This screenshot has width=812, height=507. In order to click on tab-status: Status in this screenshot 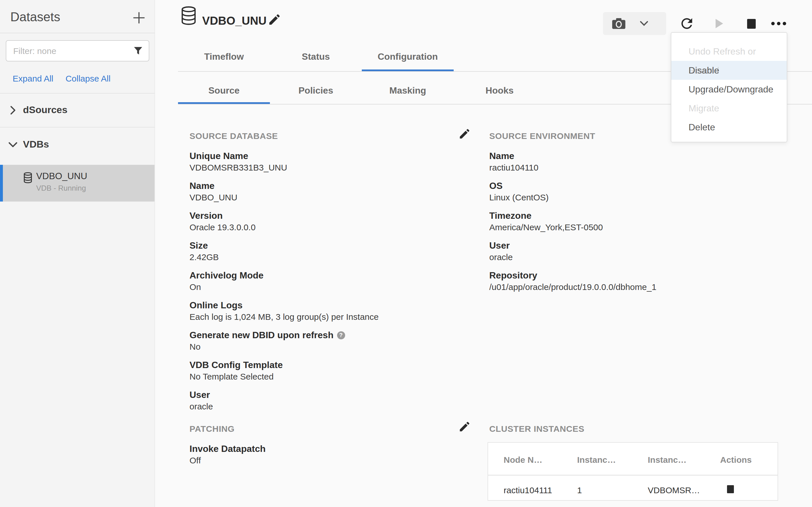, I will do `click(316, 57)`.